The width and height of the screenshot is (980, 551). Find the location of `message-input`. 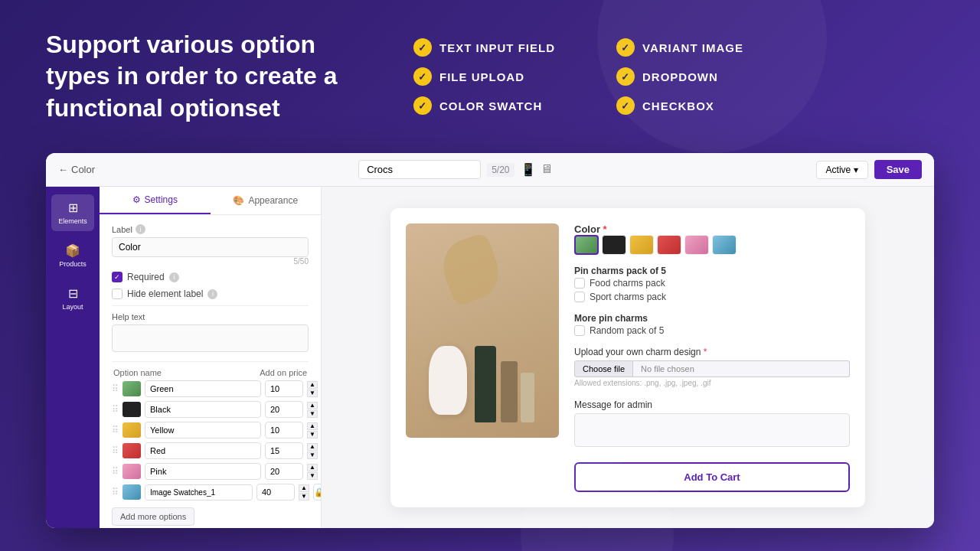

message-input is located at coordinates (712, 430).